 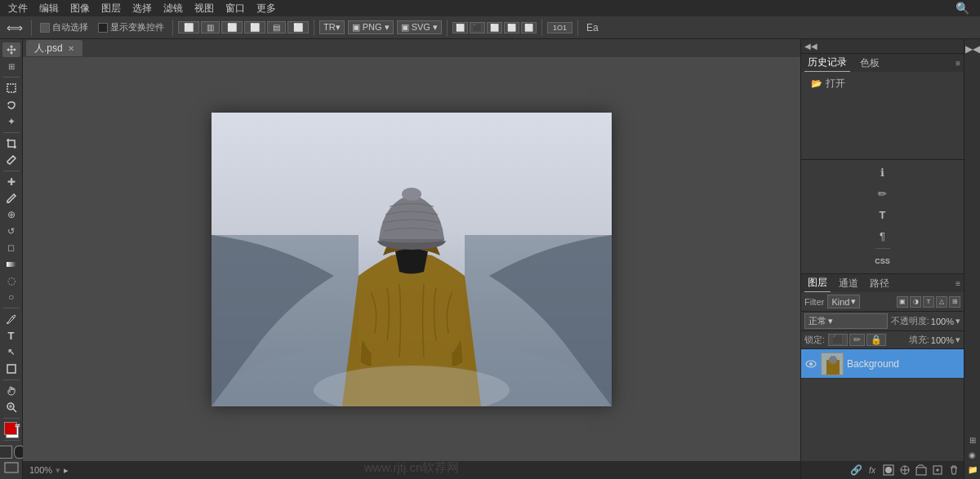 I want to click on tool-crop, so click(x=11, y=144).